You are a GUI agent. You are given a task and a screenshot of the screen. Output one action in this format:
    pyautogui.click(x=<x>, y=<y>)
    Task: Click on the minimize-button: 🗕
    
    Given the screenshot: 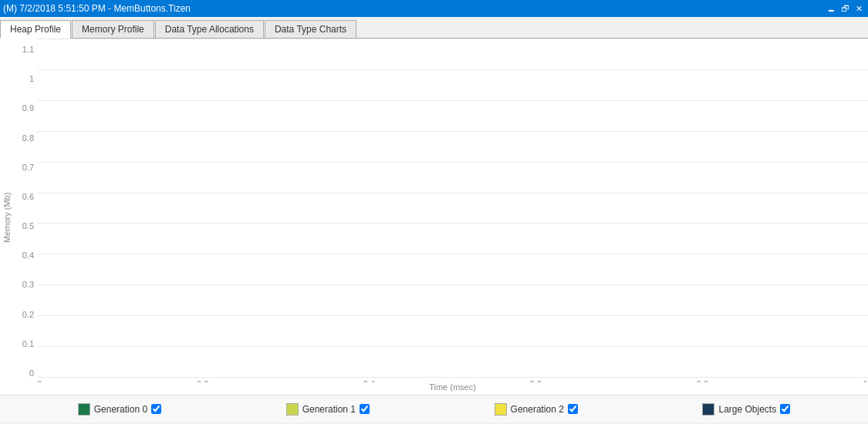 What is the action you would take?
    pyautogui.click(x=831, y=8)
    